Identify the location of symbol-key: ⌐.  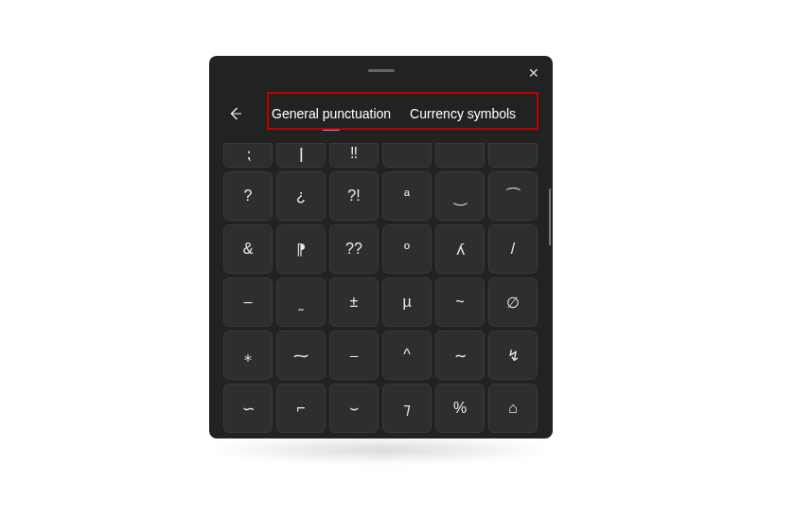
(301, 408).